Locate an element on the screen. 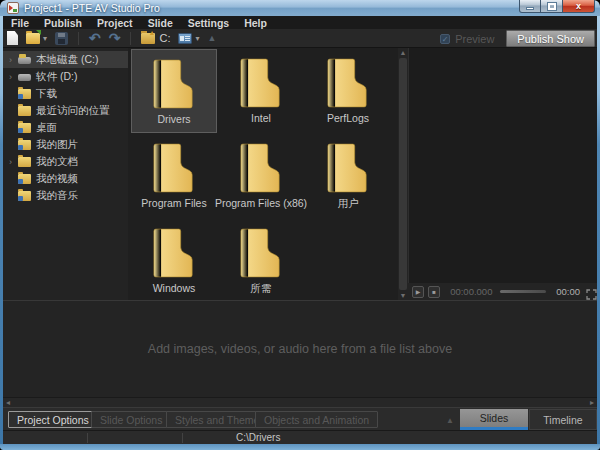 Image resolution: width=600 pixels, height=450 pixels. tree-item-drive-d: › 软件 (D:) is located at coordinates (66, 76).